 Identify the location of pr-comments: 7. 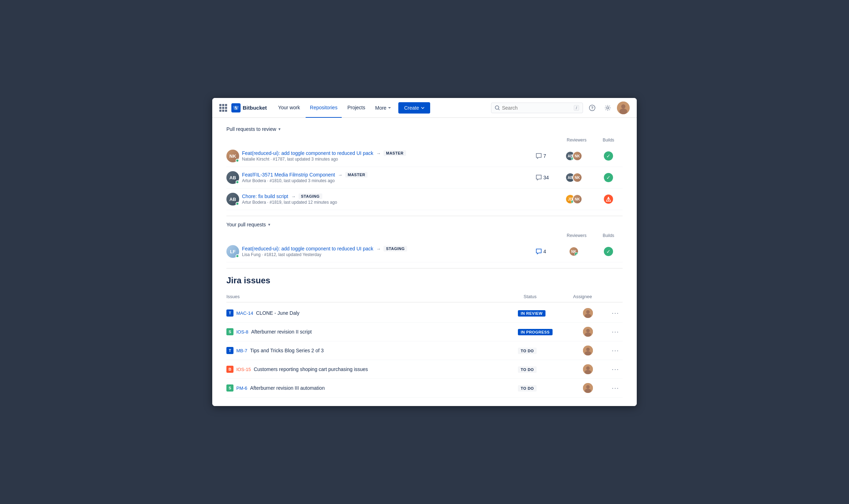
(544, 156).